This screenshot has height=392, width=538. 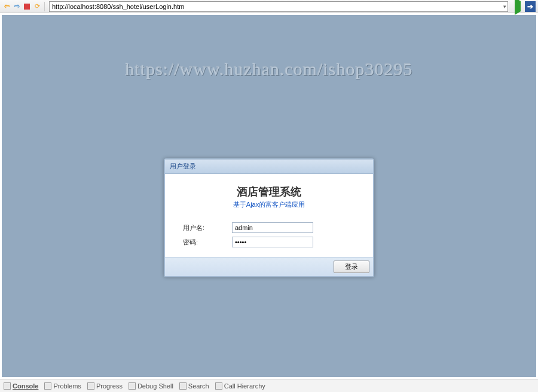 What do you see at coordinates (269, 7) in the screenshot?
I see `browser-toolbar: ⇦ ⇨ ⟳ http://localhost:8080/ssh_hotel/us…` at bounding box center [269, 7].